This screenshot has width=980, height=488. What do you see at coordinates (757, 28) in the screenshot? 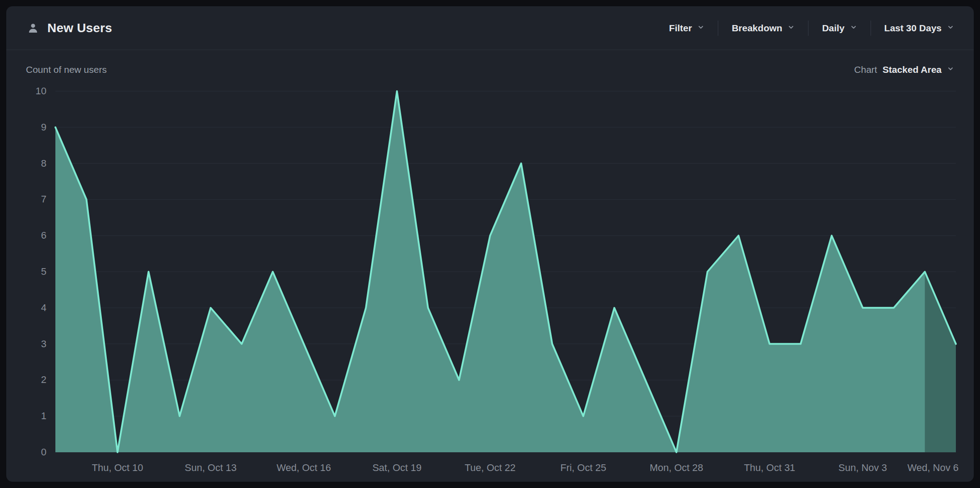
I see `breakdown-label: Breakdown` at bounding box center [757, 28].